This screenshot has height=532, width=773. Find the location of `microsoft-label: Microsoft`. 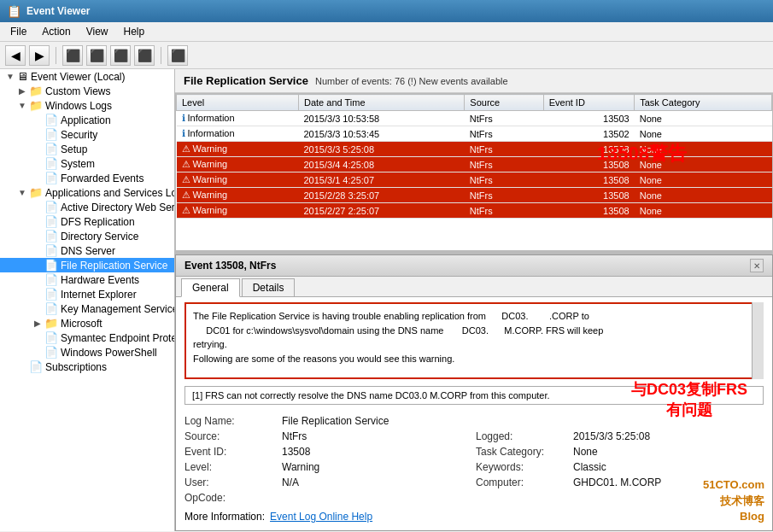

microsoft-label: Microsoft is located at coordinates (82, 324).